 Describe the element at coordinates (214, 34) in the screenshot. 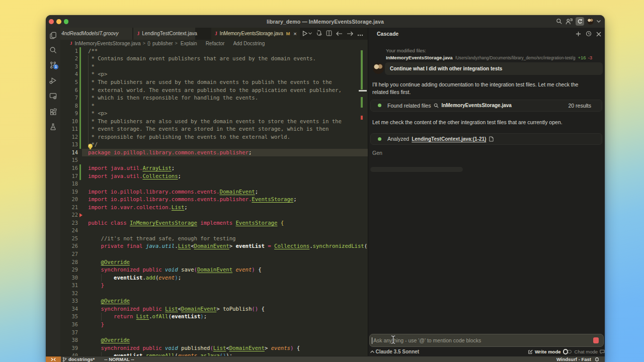

I see `tab-bar: 4ndReadModelsIT.groovy J LendingTestCont…` at that location.